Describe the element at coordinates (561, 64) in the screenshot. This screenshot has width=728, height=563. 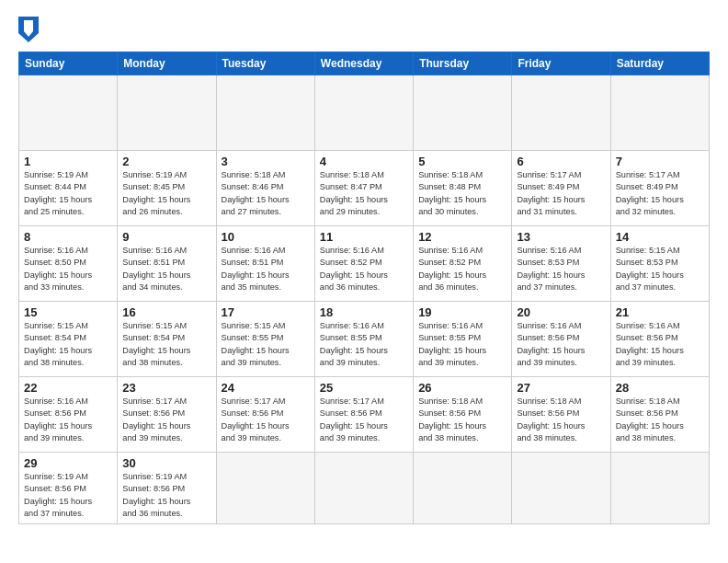
I see `calendar-col-header: Friday` at that location.